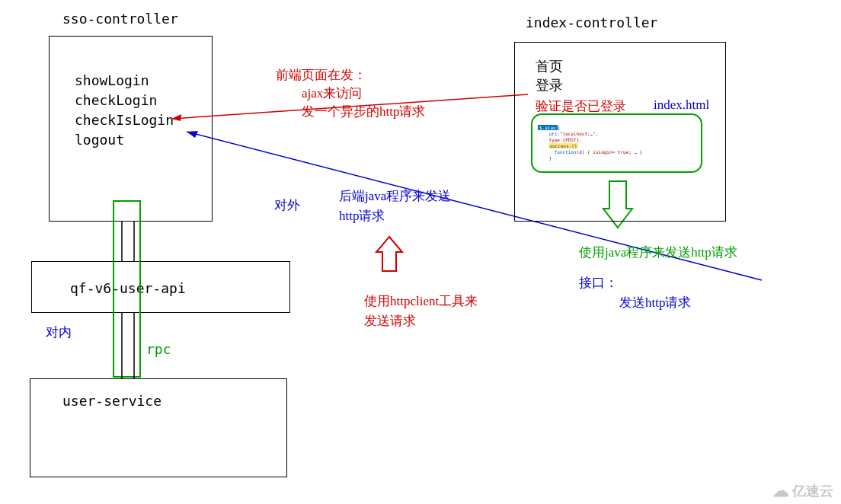 This screenshot has height=504, width=841. What do you see at coordinates (363, 111) in the screenshot?
I see `frontend-text-3: 发一个异步的http请求` at bounding box center [363, 111].